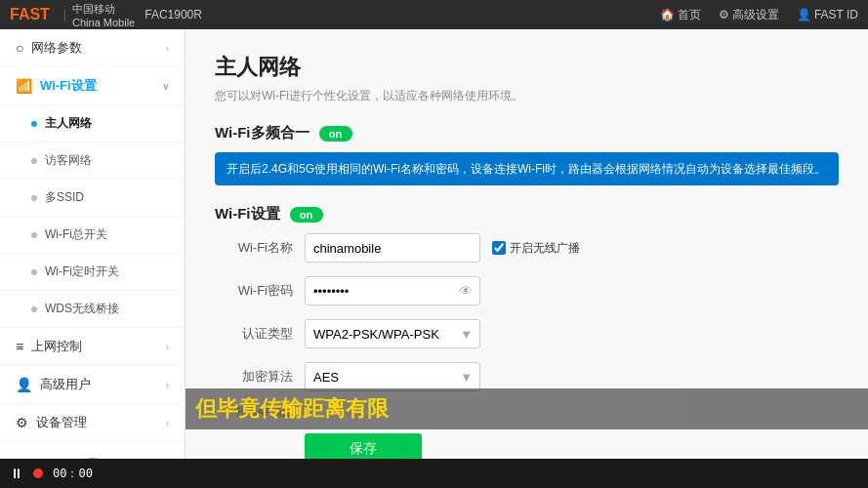 This screenshot has width=868, height=488. Describe the element at coordinates (434, 15) in the screenshot. I see `topbar: FAST | 中国移动China Mobile FAC1900R 🏠 首页 ⚙ …` at that location.